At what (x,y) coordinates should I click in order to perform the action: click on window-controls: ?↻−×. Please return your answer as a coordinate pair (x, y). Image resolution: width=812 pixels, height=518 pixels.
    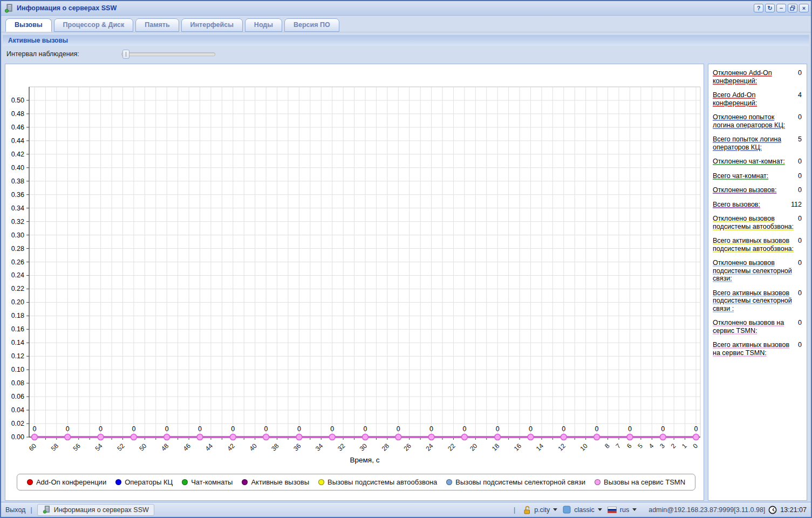
    Looking at the image, I should click on (781, 8).